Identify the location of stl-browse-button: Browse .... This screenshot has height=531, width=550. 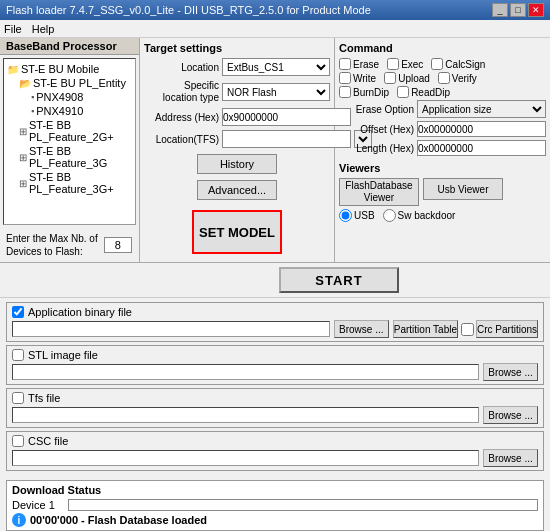
(510, 372).